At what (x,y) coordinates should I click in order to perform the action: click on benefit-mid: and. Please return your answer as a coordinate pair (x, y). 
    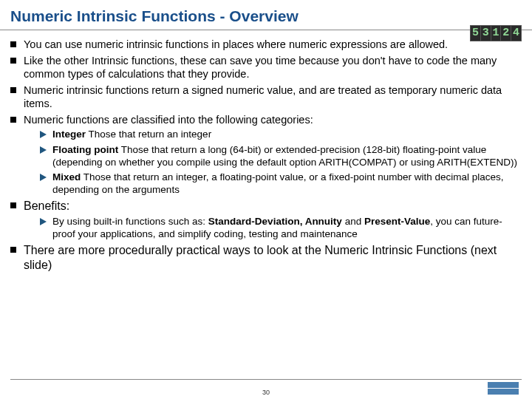
    Looking at the image, I should click on (353, 222).